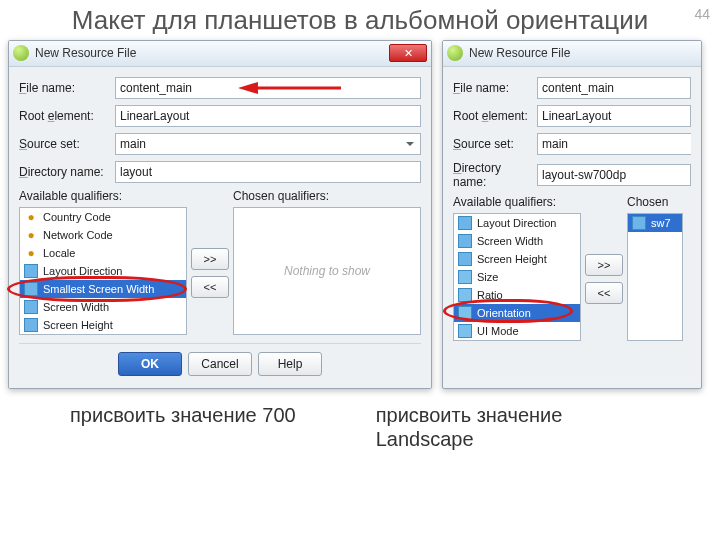 The height and width of the screenshot is (540, 720). Describe the element at coordinates (150, 364) in the screenshot. I see `ok-button: OK` at that location.